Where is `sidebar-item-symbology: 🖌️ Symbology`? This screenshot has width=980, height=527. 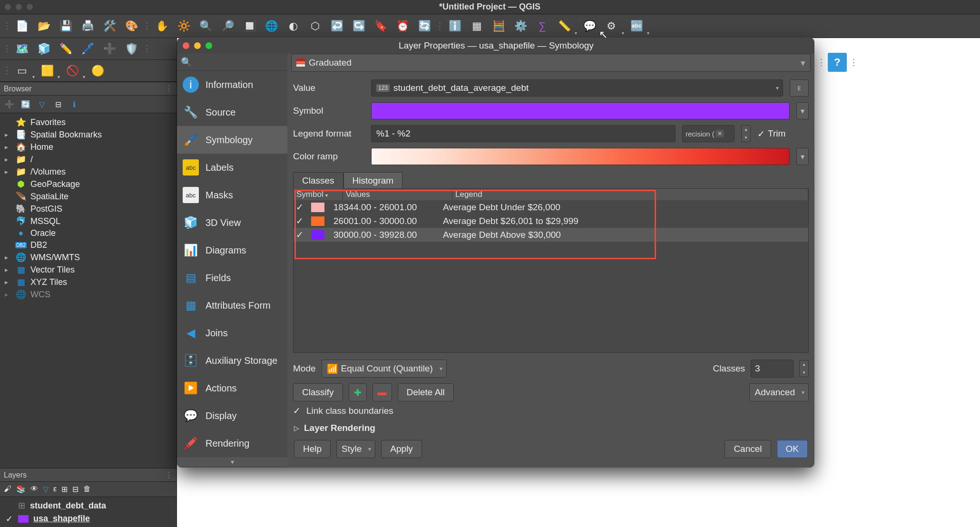
sidebar-item-symbology: 🖌️ Symbology is located at coordinates (232, 140).